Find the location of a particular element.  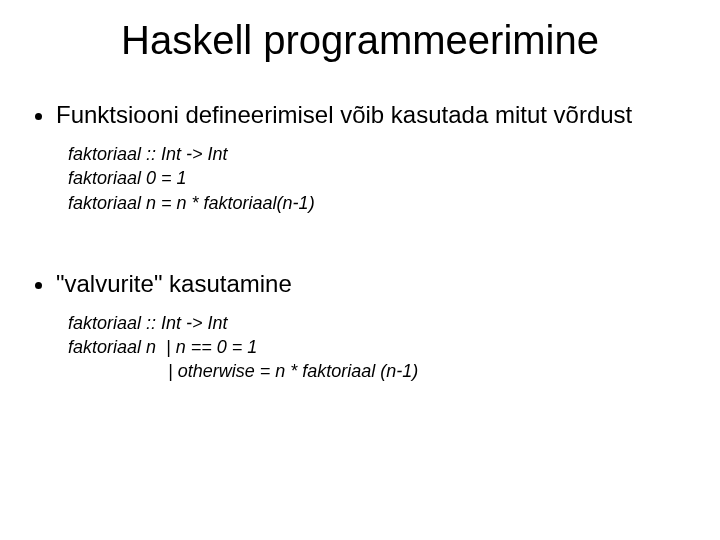

code-line: faktoriaal n = n * faktoriaal(n-1) is located at coordinates (374, 203).